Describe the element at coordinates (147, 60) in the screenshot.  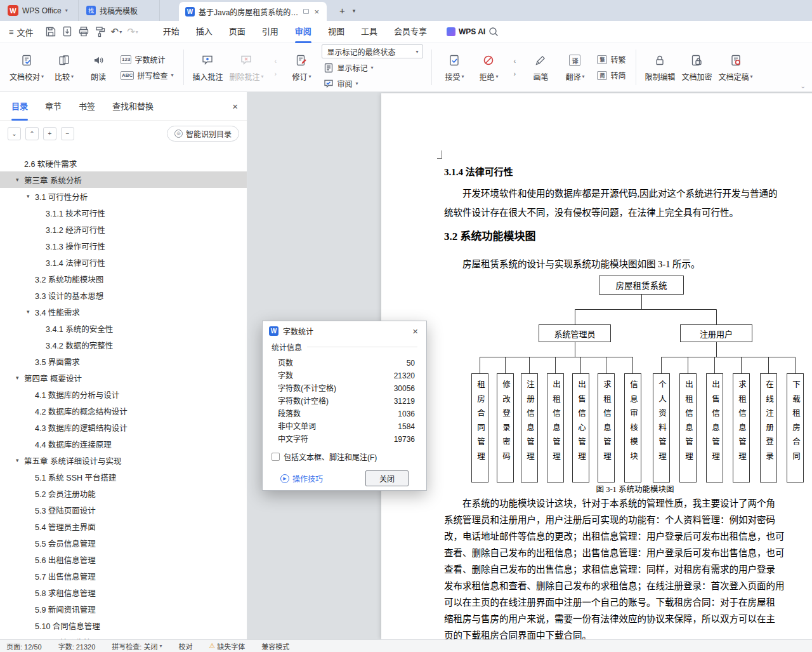
I see `word-count-button: 123 字数统计` at that location.